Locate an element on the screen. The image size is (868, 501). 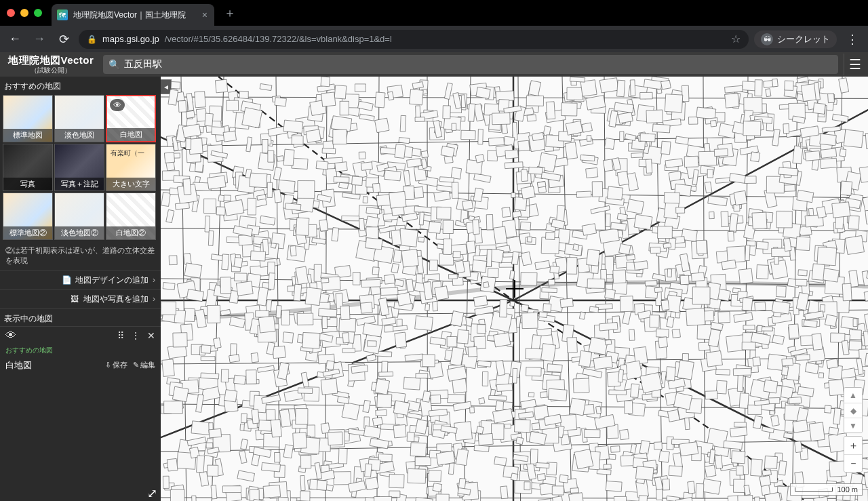
address-bar: 🔒 maps.gsi.go.jp/vector/#15/35.626484/13… is located at coordinates (414, 39).